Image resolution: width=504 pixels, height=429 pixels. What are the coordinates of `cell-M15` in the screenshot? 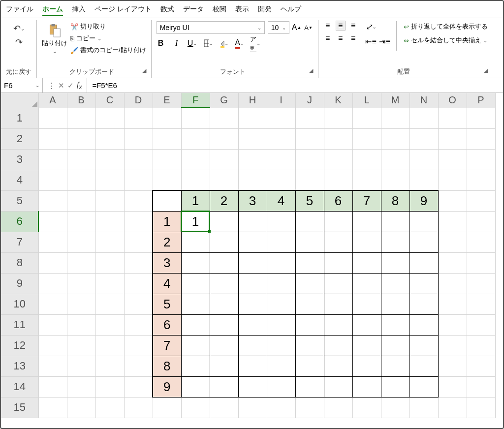 It's located at (395, 407).